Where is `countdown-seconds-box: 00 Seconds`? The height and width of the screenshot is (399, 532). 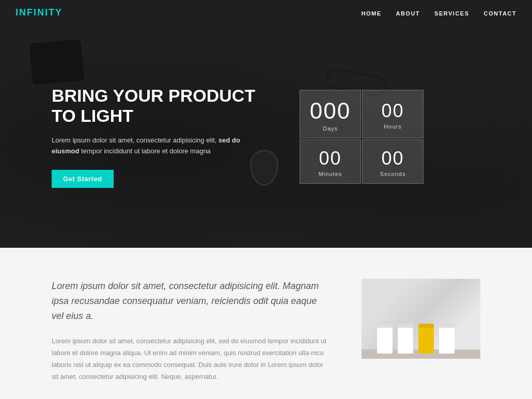 countdown-seconds-box: 00 Seconds is located at coordinates (393, 162).